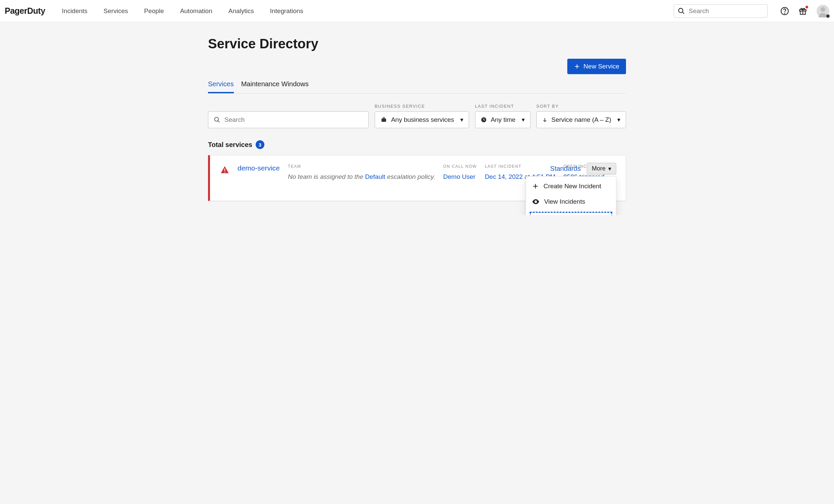 The width and height of the screenshot is (834, 504). I want to click on nav-people: People, so click(154, 11).